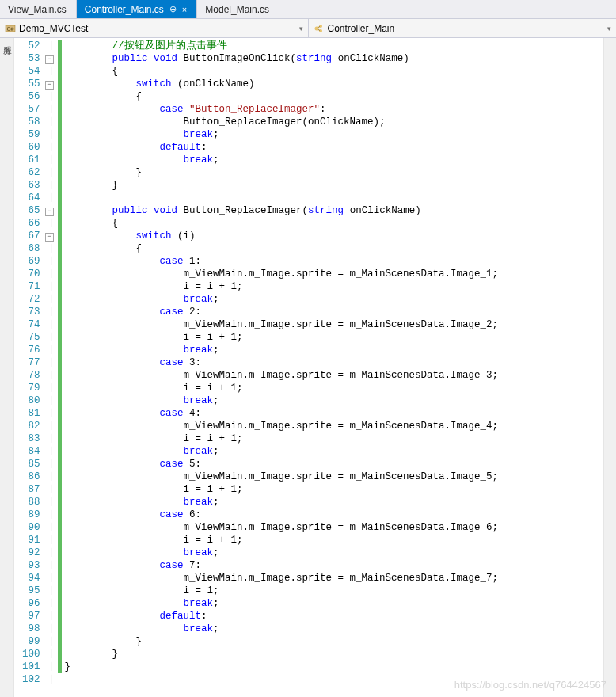  What do you see at coordinates (154, 29) in the screenshot?
I see `project-dropdown: C# Demo_MVCTest ▾` at bounding box center [154, 29].